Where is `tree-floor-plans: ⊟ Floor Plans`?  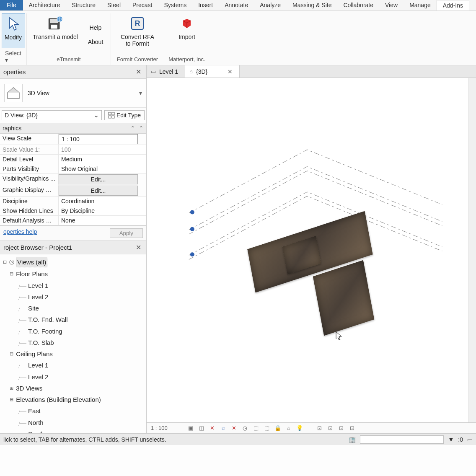 tree-floor-plans: ⊟ Floor Plans is located at coordinates (74, 274).